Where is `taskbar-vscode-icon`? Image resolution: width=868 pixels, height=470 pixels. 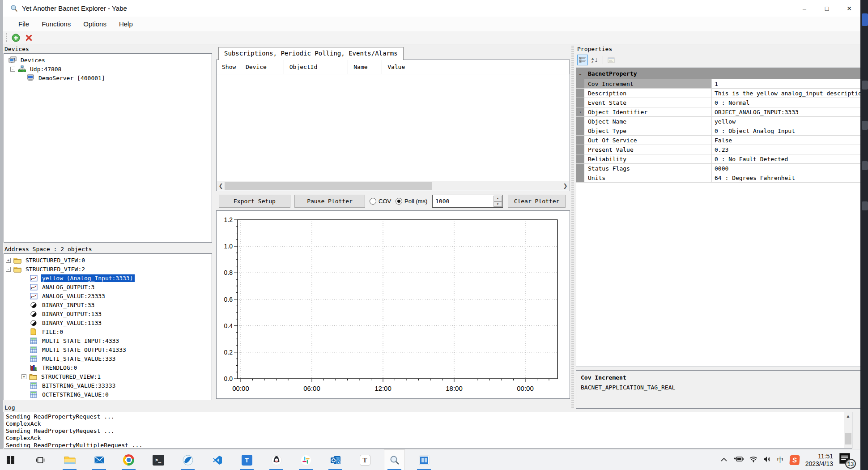
taskbar-vscode-icon is located at coordinates (217, 460).